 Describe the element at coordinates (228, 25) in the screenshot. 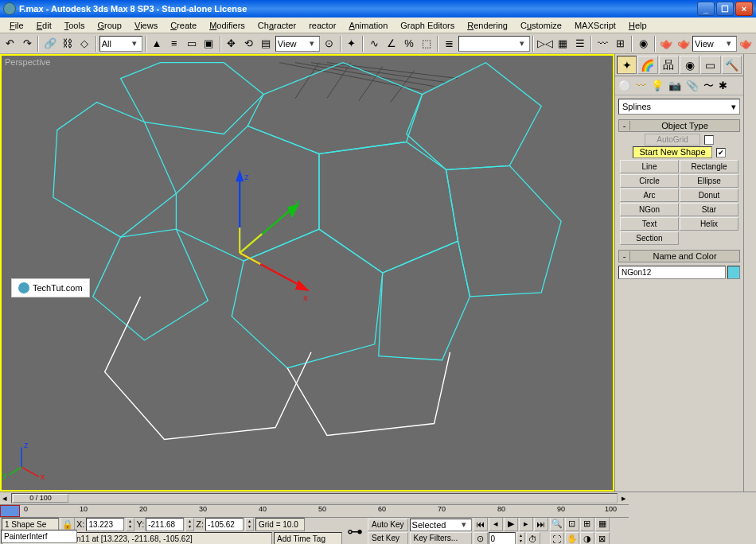

I see `menu-modifiers: Modifiers` at that location.